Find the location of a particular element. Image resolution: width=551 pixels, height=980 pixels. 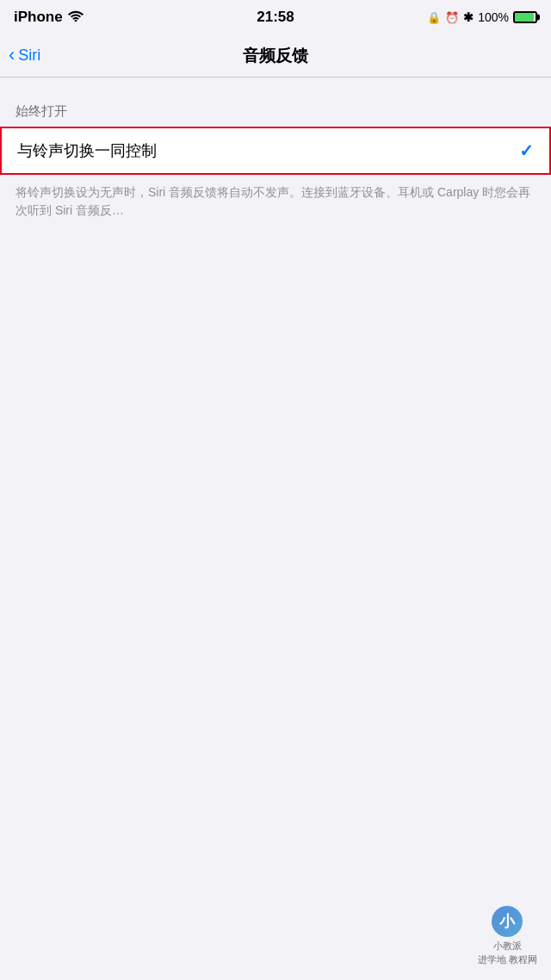

watermark-line1: 小教派 is located at coordinates (508, 946).